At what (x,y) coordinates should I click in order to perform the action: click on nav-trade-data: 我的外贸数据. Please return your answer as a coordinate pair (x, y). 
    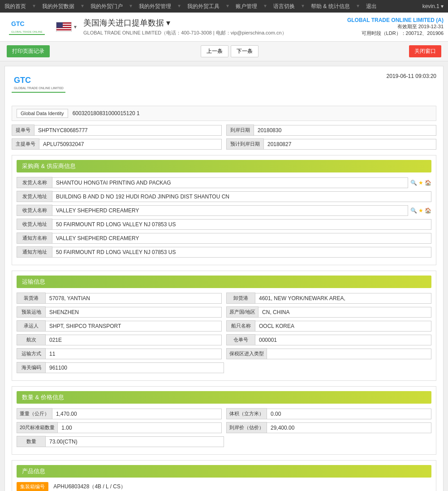
    Looking at the image, I should click on (58, 6).